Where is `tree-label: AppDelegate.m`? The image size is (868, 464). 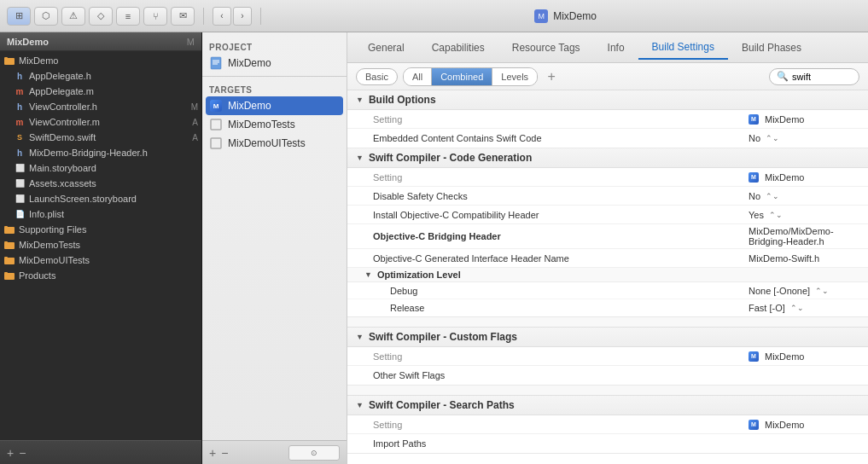
tree-label: AppDelegate.m is located at coordinates (114, 91).